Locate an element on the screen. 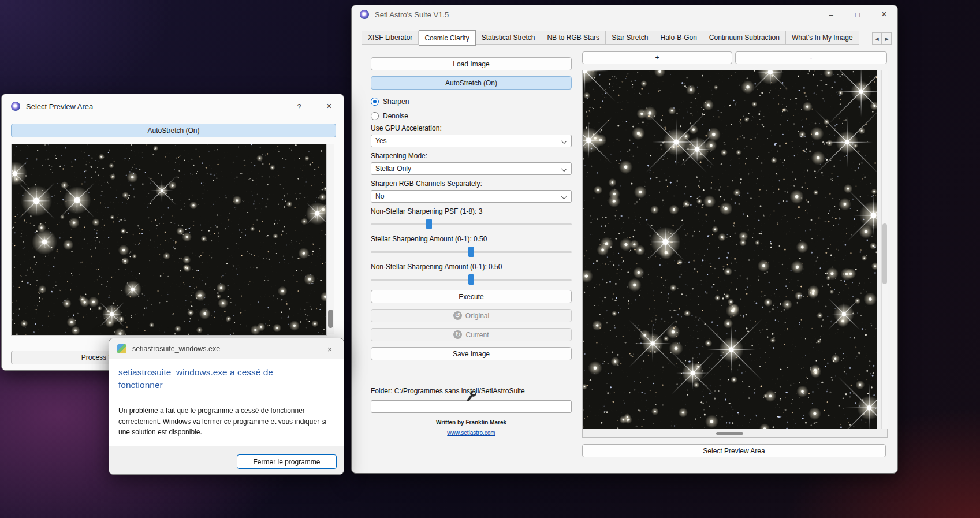 The height and width of the screenshot is (518, 980). maximize-icon: □ is located at coordinates (858, 14).